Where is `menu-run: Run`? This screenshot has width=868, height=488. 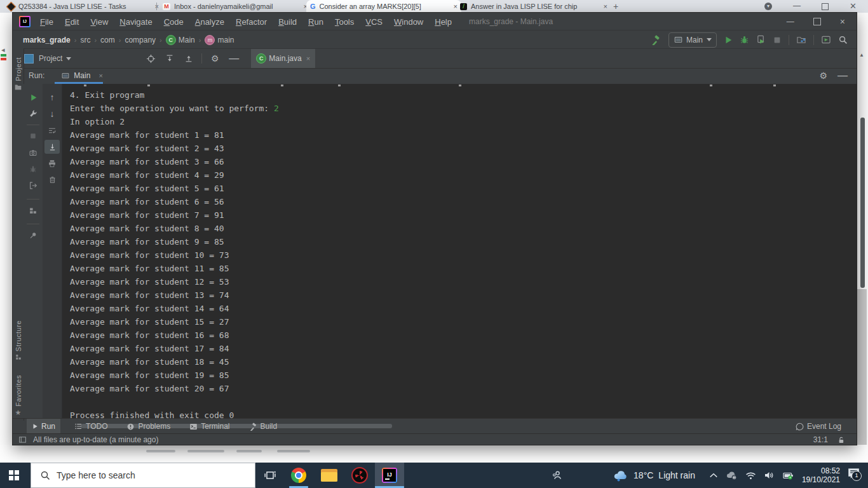 menu-run: Run is located at coordinates (316, 22).